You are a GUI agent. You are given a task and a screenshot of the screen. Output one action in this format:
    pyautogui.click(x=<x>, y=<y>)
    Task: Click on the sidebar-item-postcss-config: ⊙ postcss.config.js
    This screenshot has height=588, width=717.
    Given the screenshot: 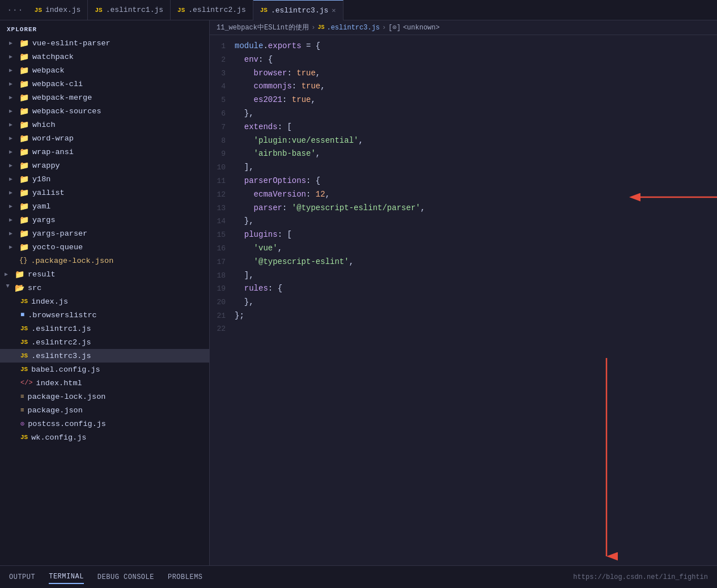 What is the action you would take?
    pyautogui.click(x=104, y=424)
    